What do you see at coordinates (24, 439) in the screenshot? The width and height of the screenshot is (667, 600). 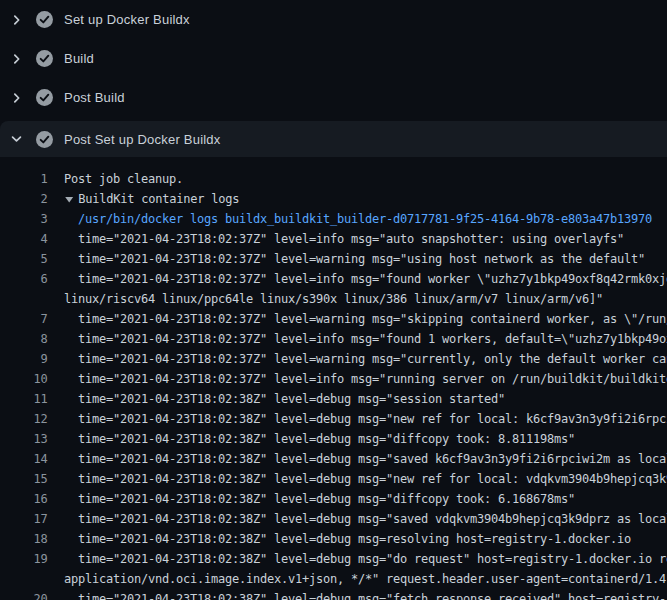 I see `log-line-number: 13` at bounding box center [24, 439].